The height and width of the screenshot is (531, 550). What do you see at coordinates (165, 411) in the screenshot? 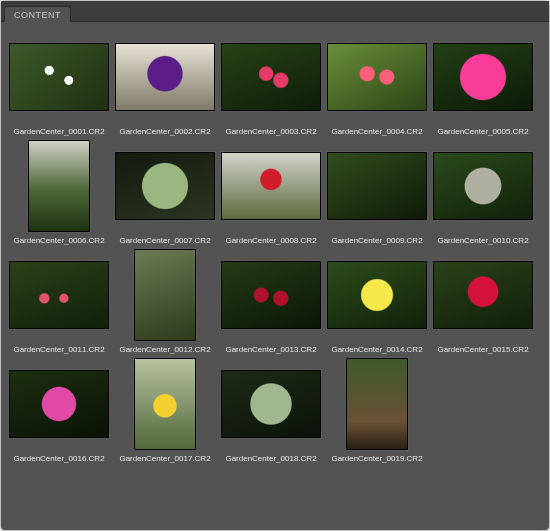
I see `thumbnail-cell: GardenCenter_0017.CR2` at bounding box center [165, 411].